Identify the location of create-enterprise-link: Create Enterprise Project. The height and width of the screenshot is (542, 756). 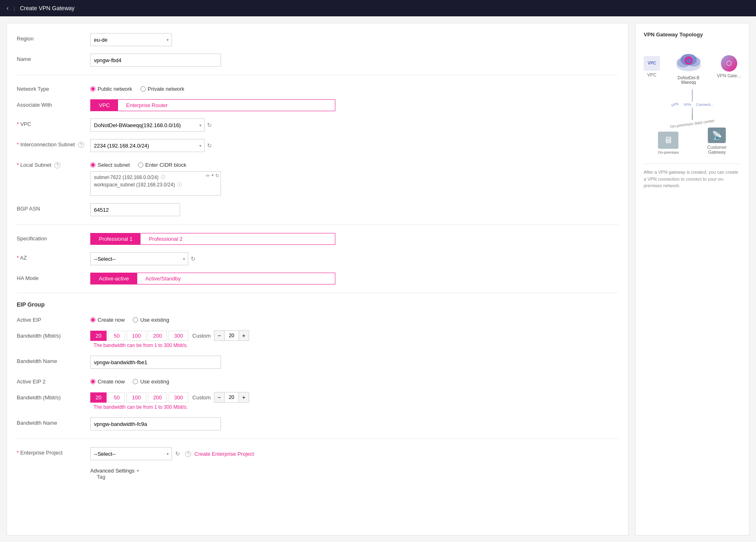
(224, 454).